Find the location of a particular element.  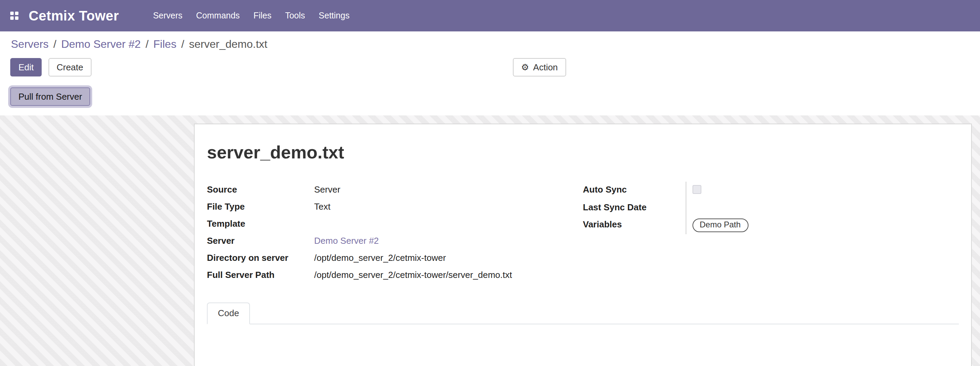

field-value-directory: /opt/demo_server_2/cetmix-tower is located at coordinates (380, 258).